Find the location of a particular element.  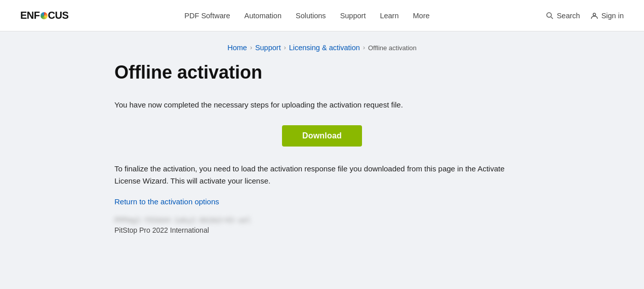

nav-item-automation: Automation is located at coordinates (263, 16).